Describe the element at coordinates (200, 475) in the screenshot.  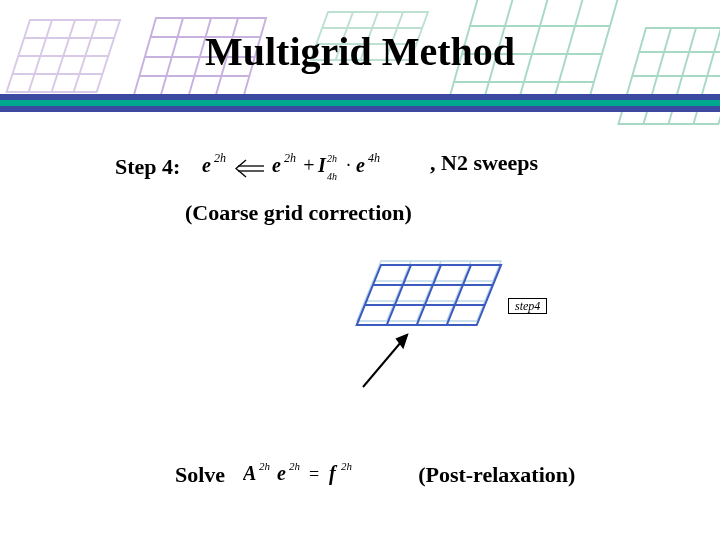
I see `solve-label: Solve` at that location.